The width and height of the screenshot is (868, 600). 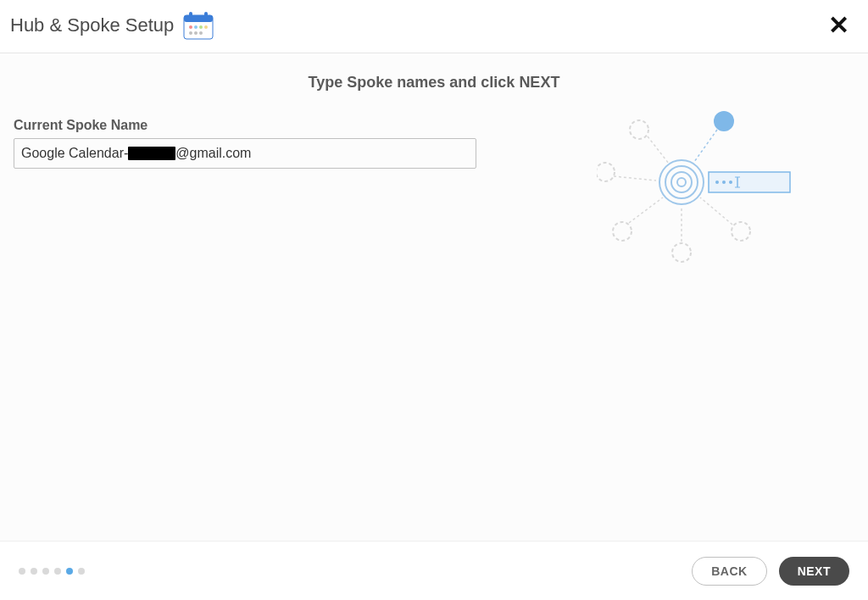 I want to click on header-left-group: Hub & Spoke Setup, so click(x=112, y=25).